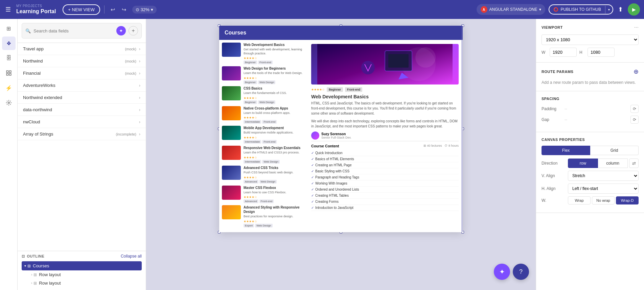  Describe the element at coordinates (609, 9) in the screenshot. I see `publish-dropdown: ▾` at that location.